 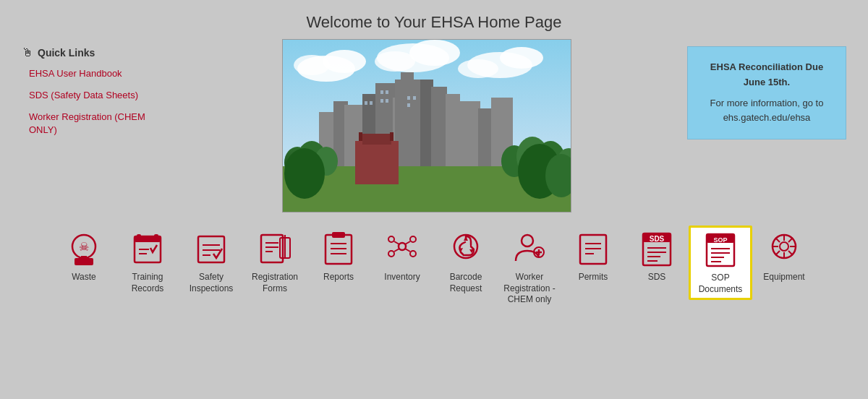 What do you see at coordinates (593, 278) in the screenshot?
I see `permits-label: Permits` at bounding box center [593, 278].